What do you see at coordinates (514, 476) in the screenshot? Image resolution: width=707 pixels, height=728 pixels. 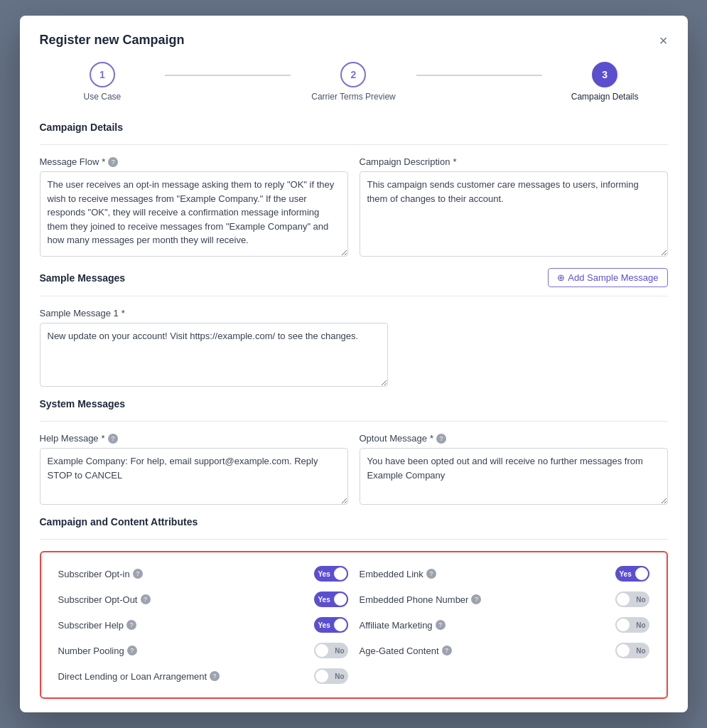 I see `optout-message-textarea: You have been opted out and will receive…` at bounding box center [514, 476].